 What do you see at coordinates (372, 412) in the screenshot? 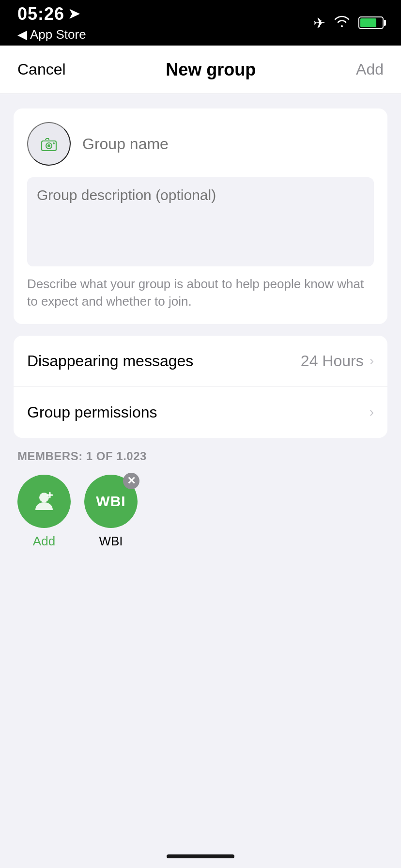
I see `group-permissions-value-row: ›` at bounding box center [372, 412].